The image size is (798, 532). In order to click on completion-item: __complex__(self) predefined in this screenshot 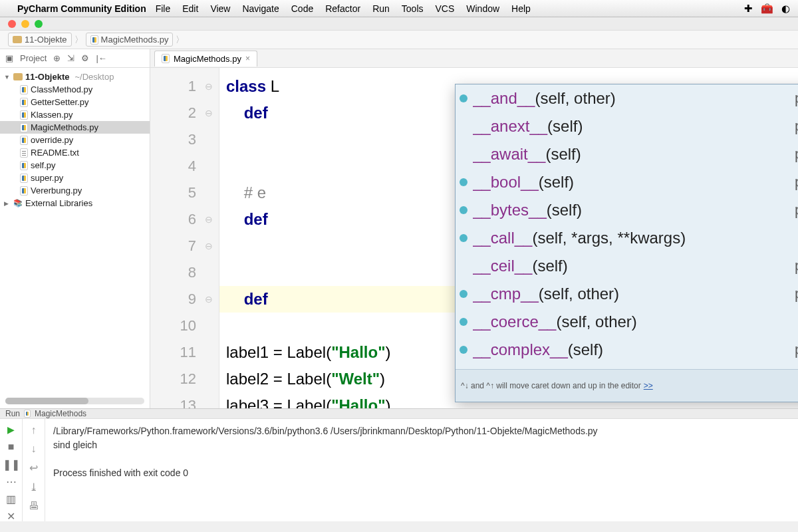, I will do `click(626, 350)`.